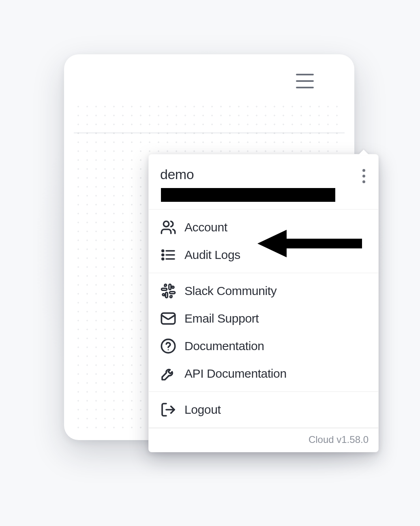  What do you see at coordinates (206, 227) in the screenshot?
I see `menu-item-label: Account` at bounding box center [206, 227].